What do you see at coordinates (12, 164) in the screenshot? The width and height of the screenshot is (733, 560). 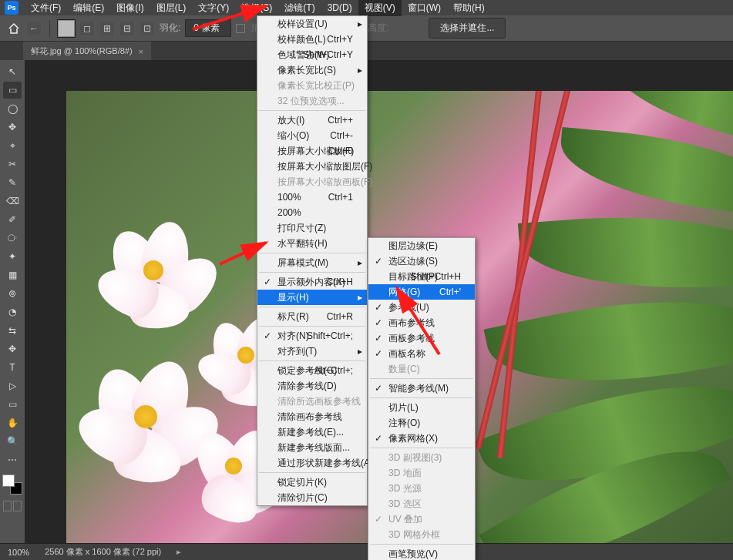 I see `frame-tool: ✂` at bounding box center [12, 164].